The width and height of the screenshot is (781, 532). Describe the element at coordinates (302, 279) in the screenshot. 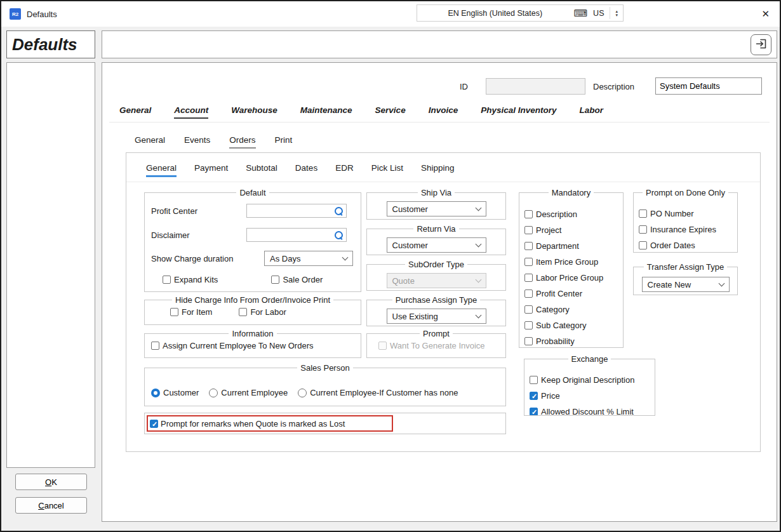

I see `sale-order-label: Sale Order` at that location.